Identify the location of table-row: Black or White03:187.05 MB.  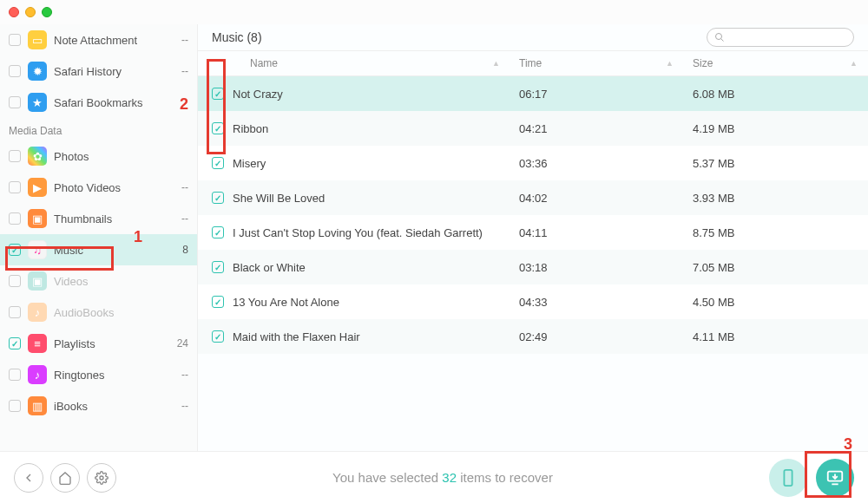
(533, 267).